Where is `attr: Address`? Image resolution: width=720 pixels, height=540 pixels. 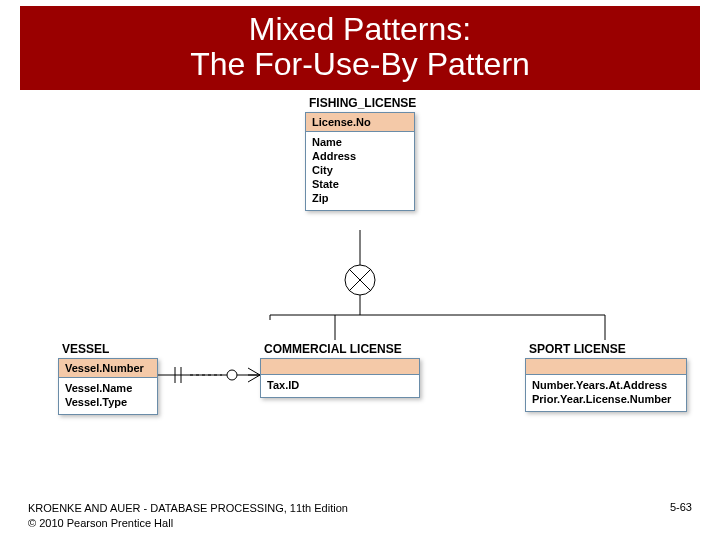
attr: Address is located at coordinates (360, 156).